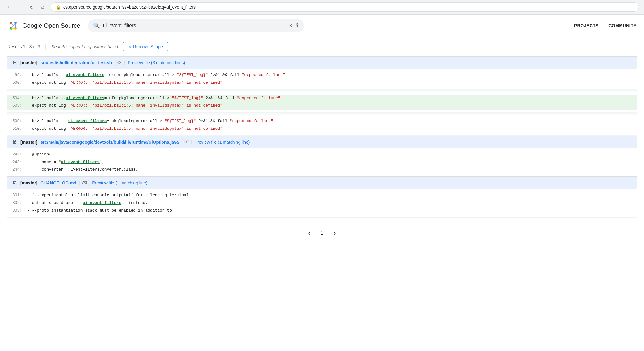 Image resolution: width=644 pixels, height=351 pixels. What do you see at coordinates (20, 203) in the screenshot?
I see `line-num-302: 302:` at bounding box center [20, 203].